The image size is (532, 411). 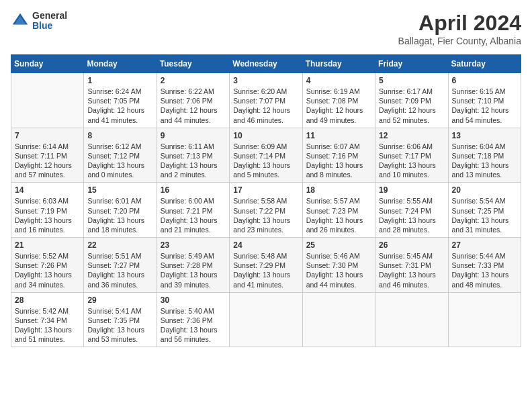 What do you see at coordinates (339, 265) in the screenshot?
I see `calendar-day-25: 25Sunrise: 5:46 AMSunset: 7:30 PMDayligh…` at bounding box center [339, 265].